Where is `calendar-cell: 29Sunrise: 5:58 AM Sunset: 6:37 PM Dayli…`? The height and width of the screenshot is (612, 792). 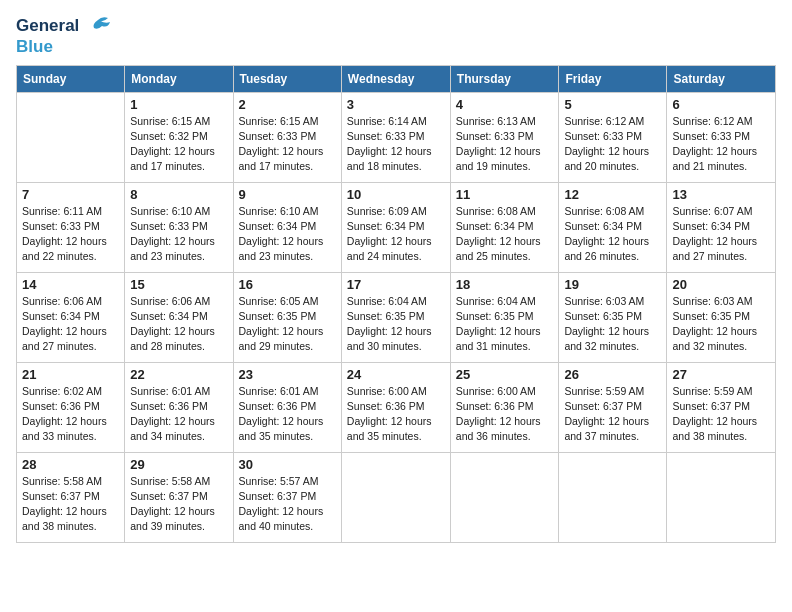 calendar-cell: 29Sunrise: 5:58 AM Sunset: 6:37 PM Dayli… is located at coordinates (179, 497).